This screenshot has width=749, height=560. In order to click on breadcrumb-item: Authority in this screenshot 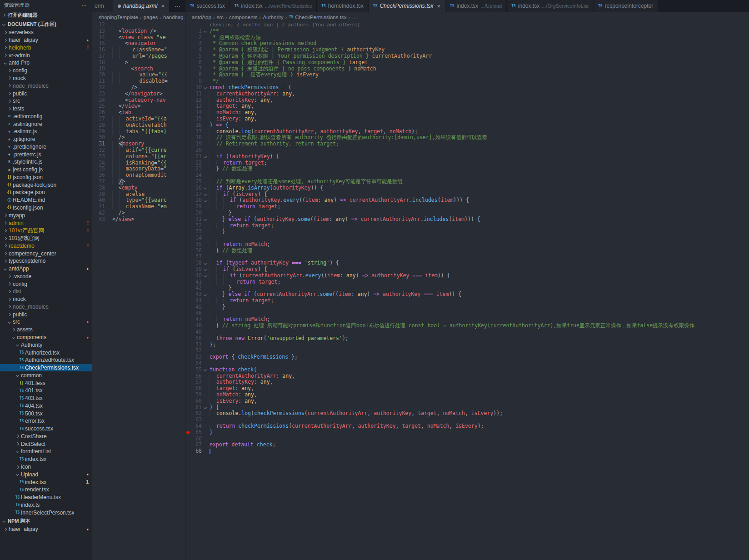, I will do `click(273, 17)`.